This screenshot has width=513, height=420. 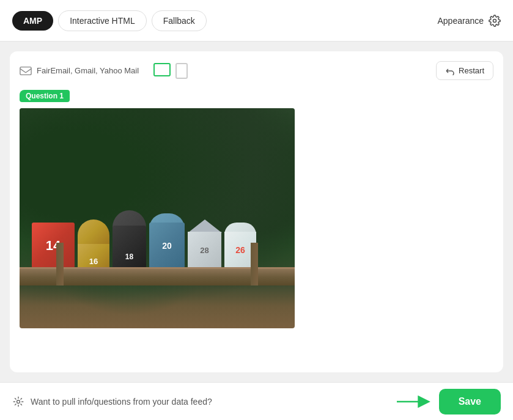 I want to click on mailbox-28: 28, so click(x=204, y=244).